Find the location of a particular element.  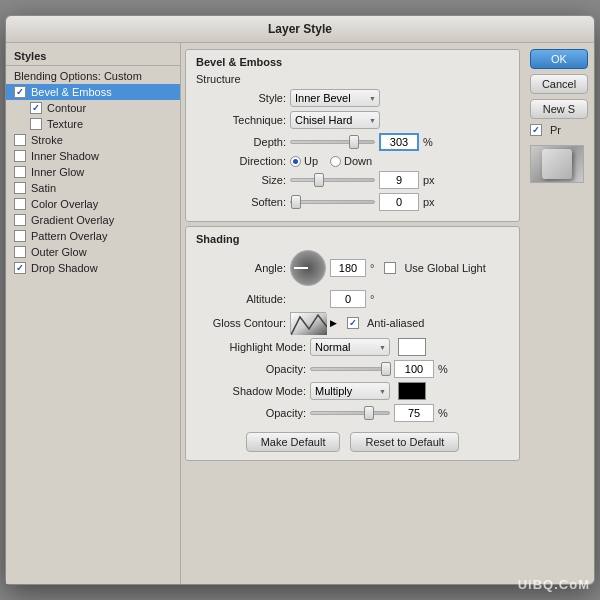

sidebar-item-inner-glow: Inner Glow is located at coordinates (93, 172).